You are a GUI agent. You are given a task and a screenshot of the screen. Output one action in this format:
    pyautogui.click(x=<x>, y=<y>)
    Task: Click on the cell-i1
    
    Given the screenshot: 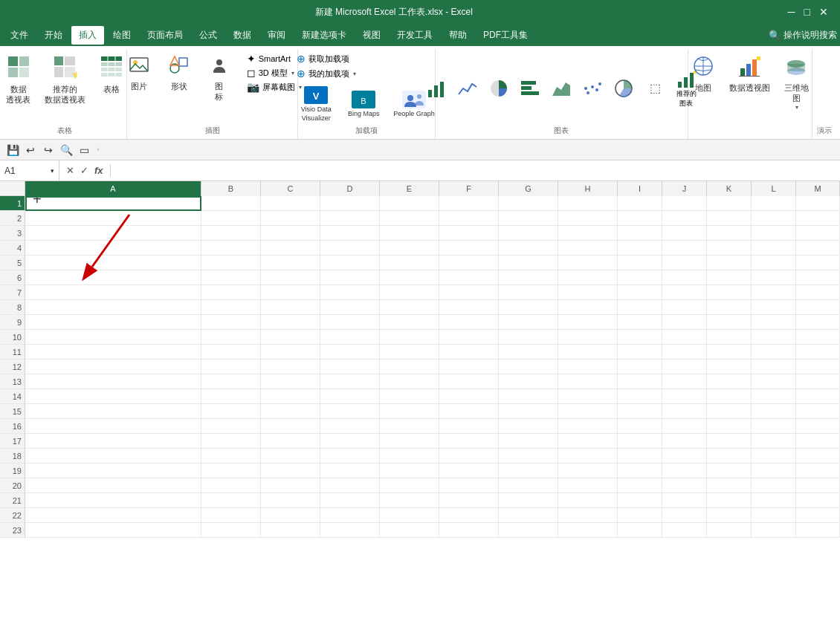 What is the action you would take?
    pyautogui.click(x=640, y=204)
    